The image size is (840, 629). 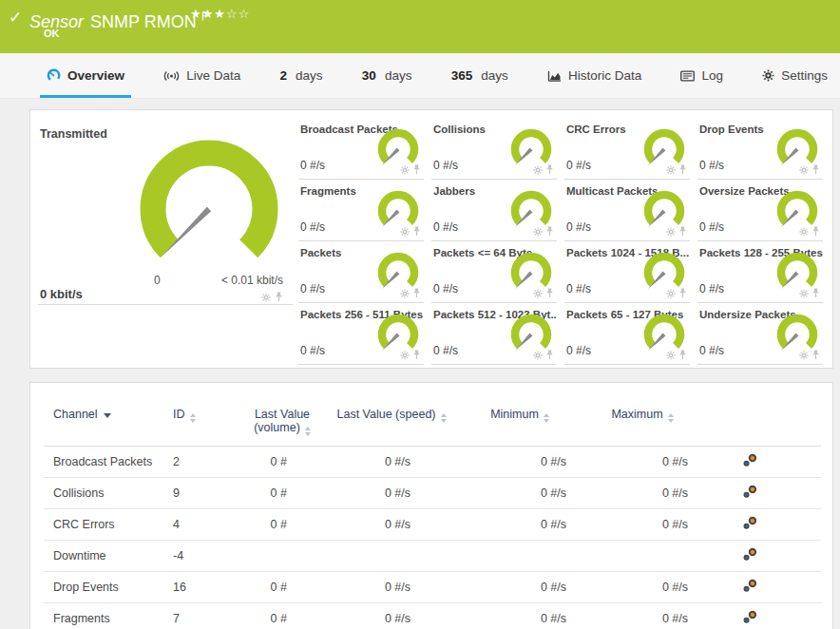 I want to click on tab-live-data: Live Data, so click(x=201, y=76).